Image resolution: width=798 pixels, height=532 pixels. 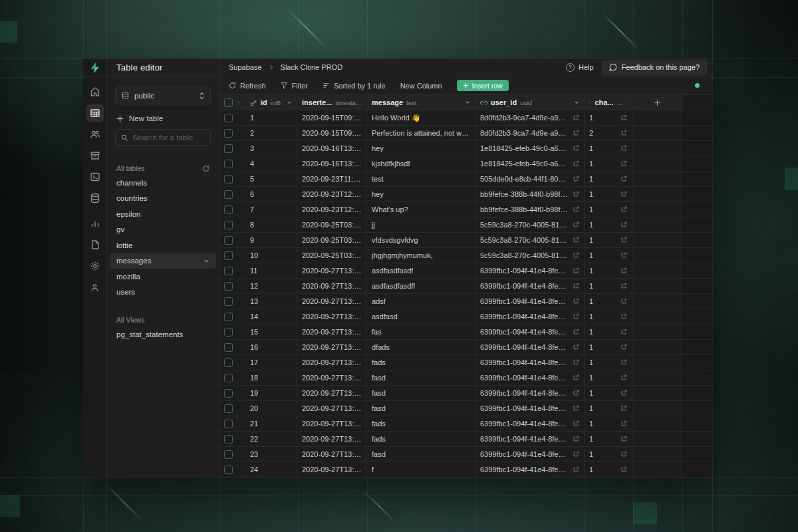 What do you see at coordinates (332, 209) in the screenshot?
I see `cell-inserted: 2020-09-23T12:15:19...` at bounding box center [332, 209].